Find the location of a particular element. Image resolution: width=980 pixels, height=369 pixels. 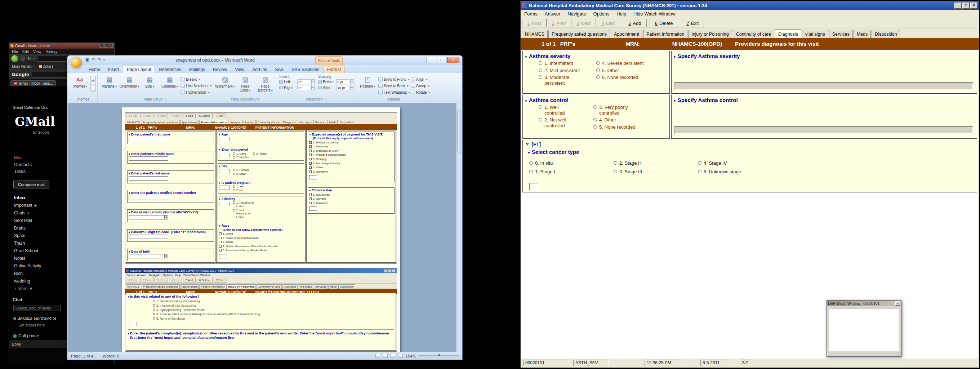

vertical-scrollbar is located at coordinates (459, 227).